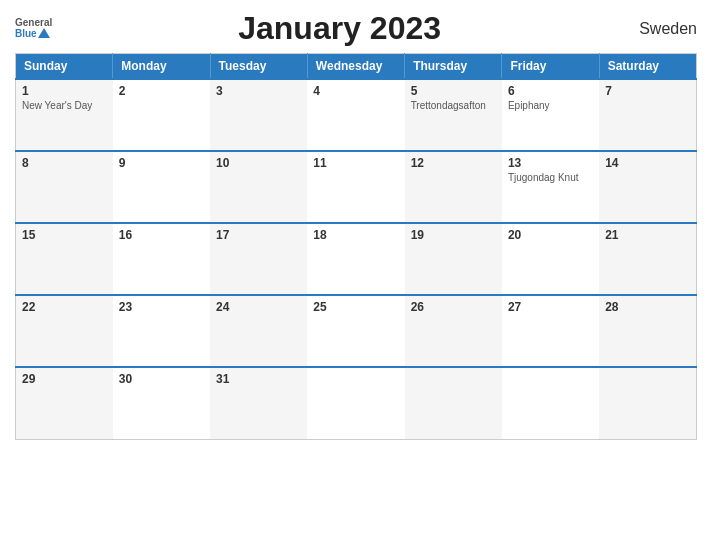 This screenshot has height=550, width=712. Describe the element at coordinates (454, 91) in the screenshot. I see `day-number: 5` at that location.